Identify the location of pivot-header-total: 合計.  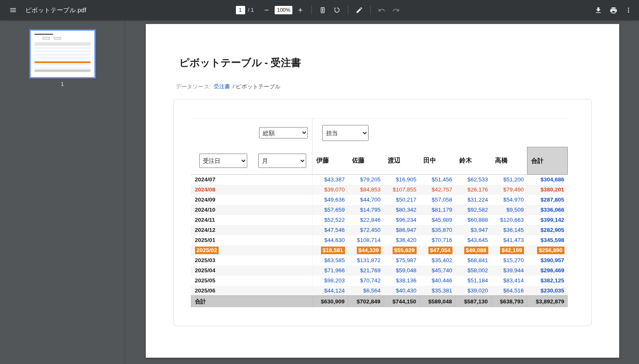
(548, 161).